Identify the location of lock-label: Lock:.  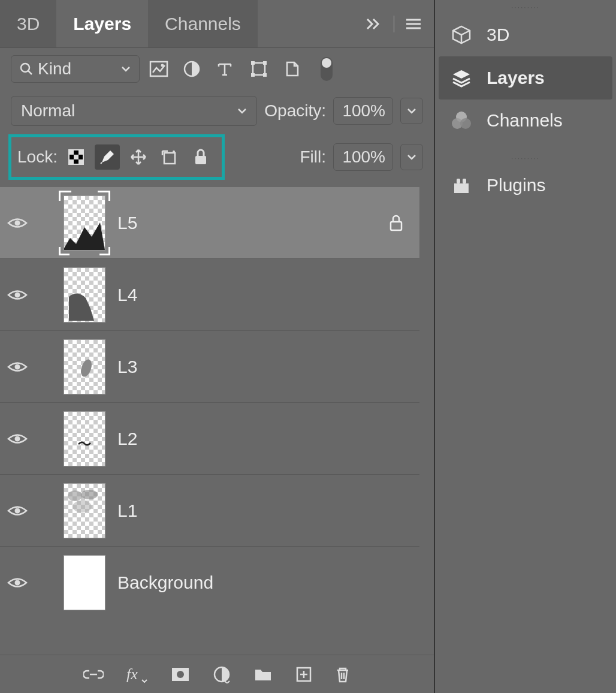
(37, 157).